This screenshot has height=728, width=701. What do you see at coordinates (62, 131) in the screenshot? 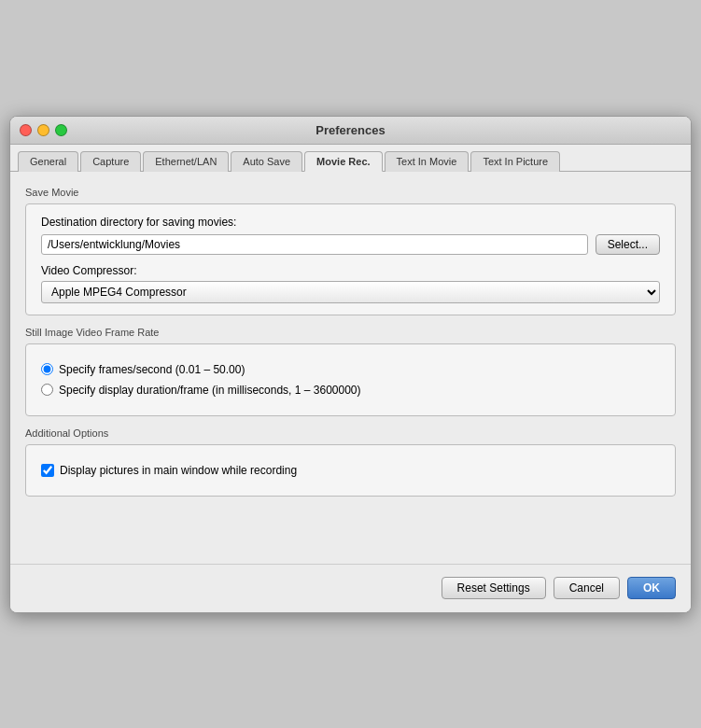
I see `maximize-button` at bounding box center [62, 131].